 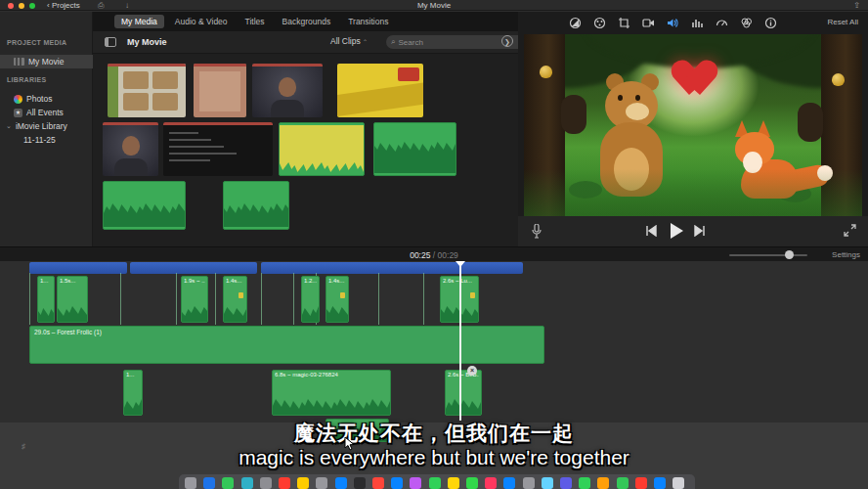 What do you see at coordinates (307, 22) in the screenshot?
I see `tab-backgrounds: Backgrounds` at bounding box center [307, 22].